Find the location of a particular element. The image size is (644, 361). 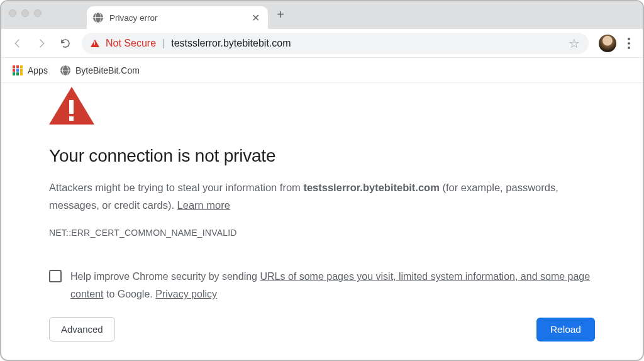

tab-title: Privacy error is located at coordinates (133, 18).